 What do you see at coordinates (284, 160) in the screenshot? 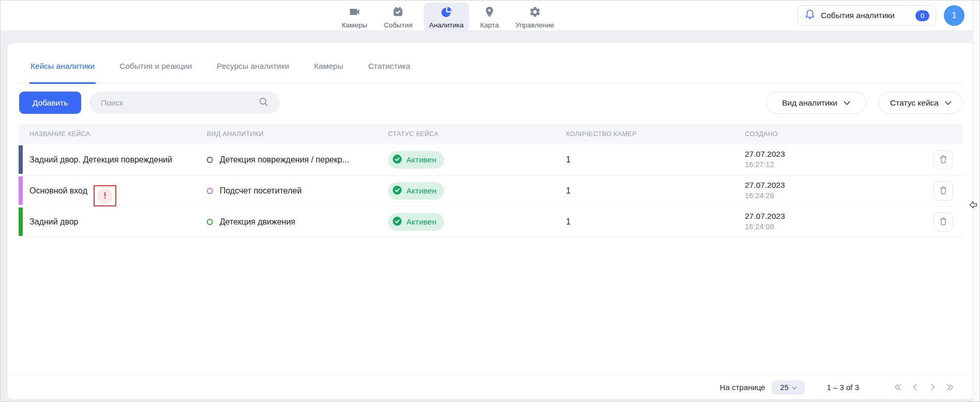
I see `analytics-type: Детекция повреждения / перекр...` at bounding box center [284, 160].